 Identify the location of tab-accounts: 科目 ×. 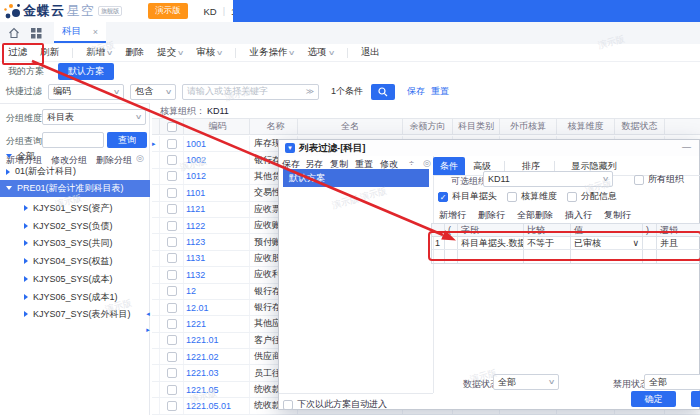
(80, 32).